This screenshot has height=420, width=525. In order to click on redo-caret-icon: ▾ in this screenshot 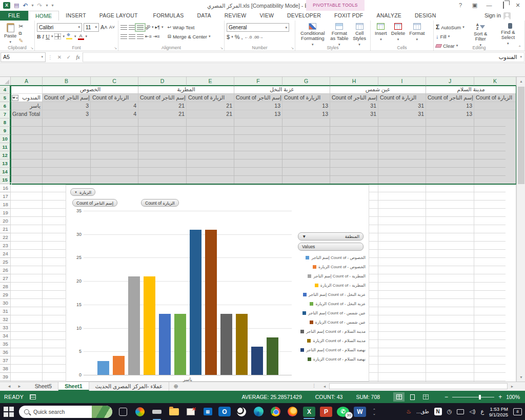, I will do `click(47, 5)`.